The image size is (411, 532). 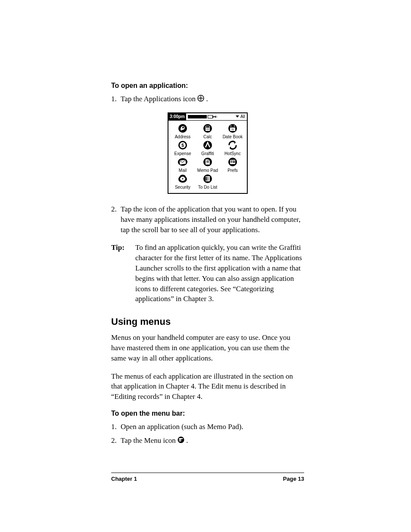 I want to click on step-text: Open an application (such as Memo Pad)., so click(x=212, y=427).